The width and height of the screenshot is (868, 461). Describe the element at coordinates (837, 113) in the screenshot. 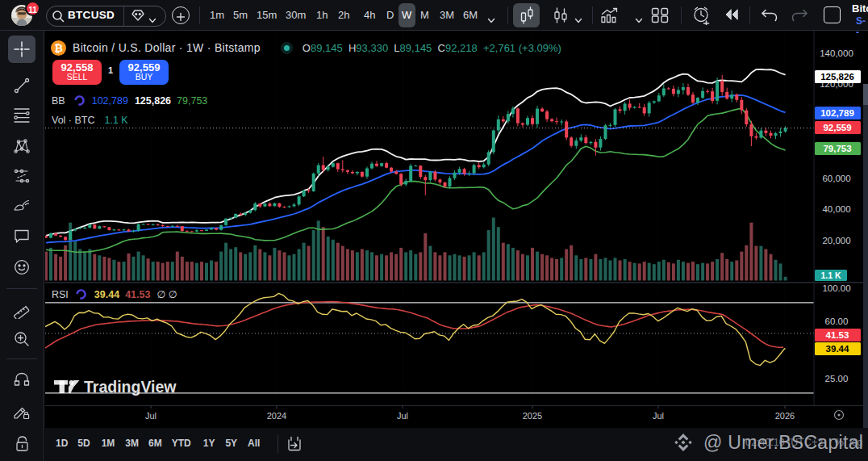

I see `svg-text: 102,789` at that location.